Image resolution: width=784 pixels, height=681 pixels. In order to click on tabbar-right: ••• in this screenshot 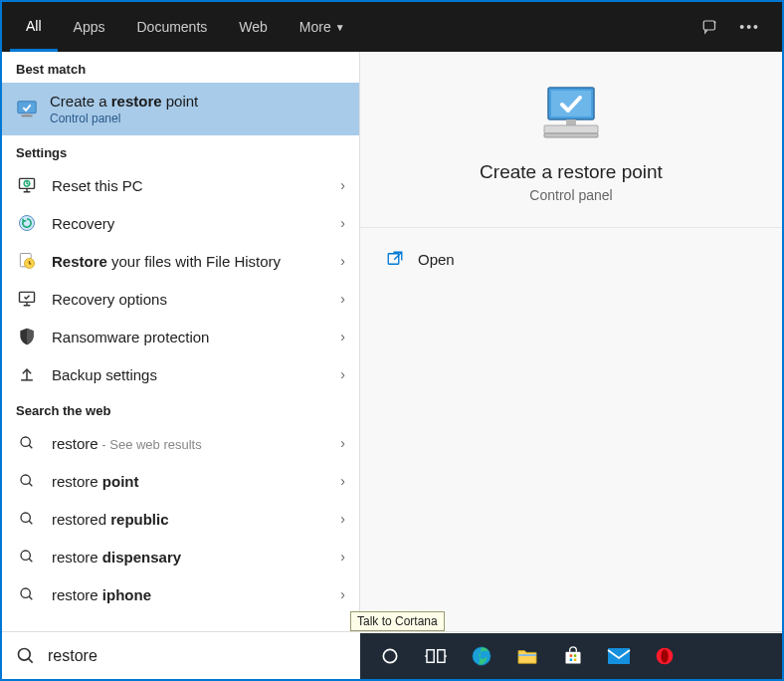, I will do `click(738, 27)`.